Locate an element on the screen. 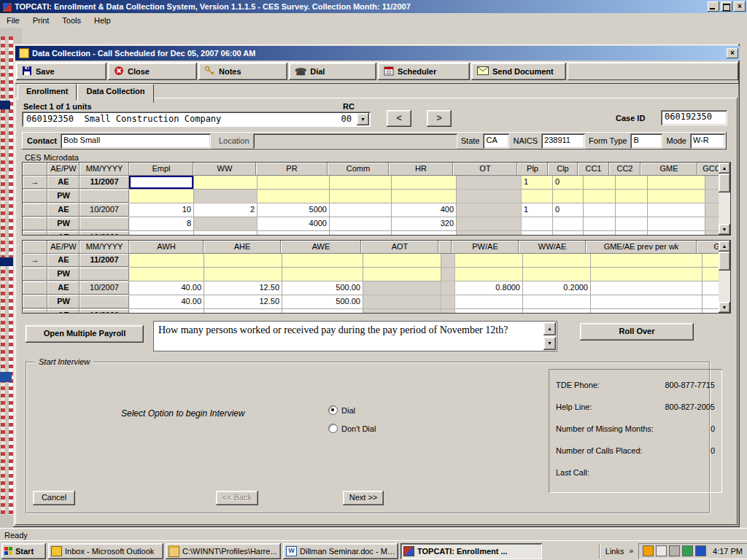 The height and width of the screenshot is (560, 747). next-unit-button: > is located at coordinates (439, 118).